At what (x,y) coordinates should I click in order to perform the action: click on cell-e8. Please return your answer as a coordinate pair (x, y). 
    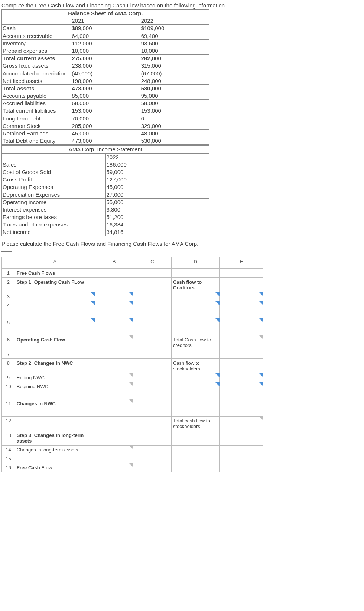
    Looking at the image, I should click on (241, 366).